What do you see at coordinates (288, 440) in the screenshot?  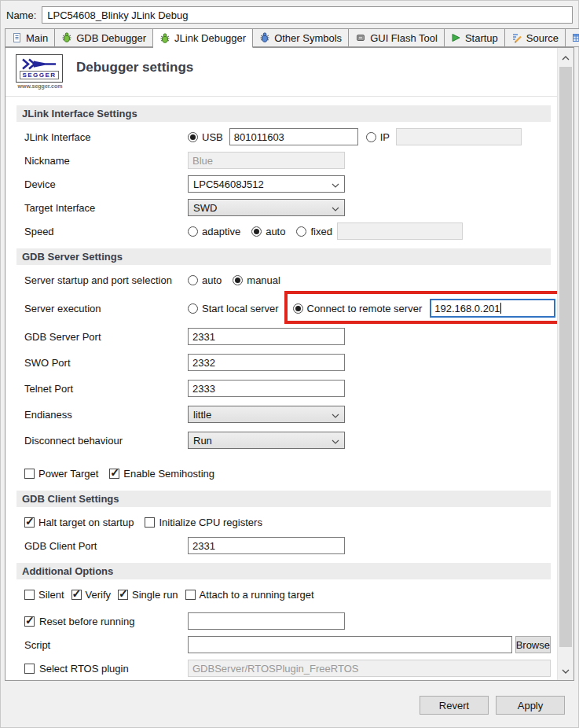 I see `disconnect-behaviour-row: Disconnect behaviour Run` at bounding box center [288, 440].